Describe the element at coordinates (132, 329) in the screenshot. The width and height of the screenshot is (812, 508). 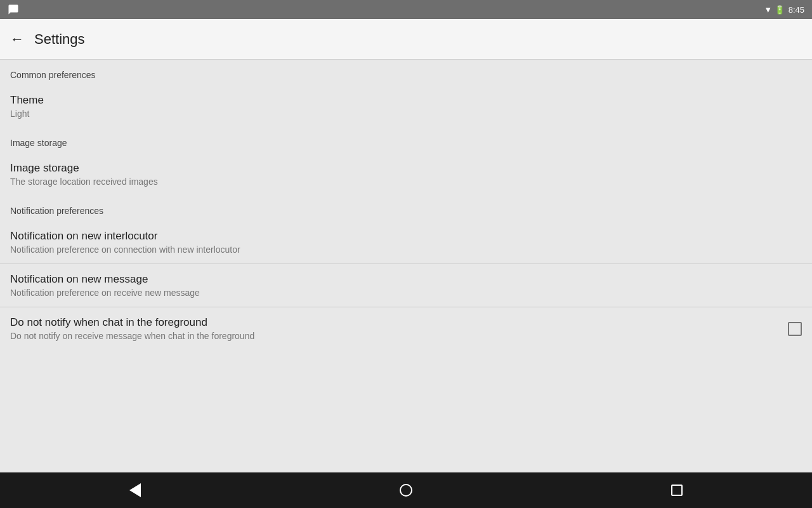
I see `setting-do-not-notify-text: Do not notify when chat in the foregroun…` at that location.